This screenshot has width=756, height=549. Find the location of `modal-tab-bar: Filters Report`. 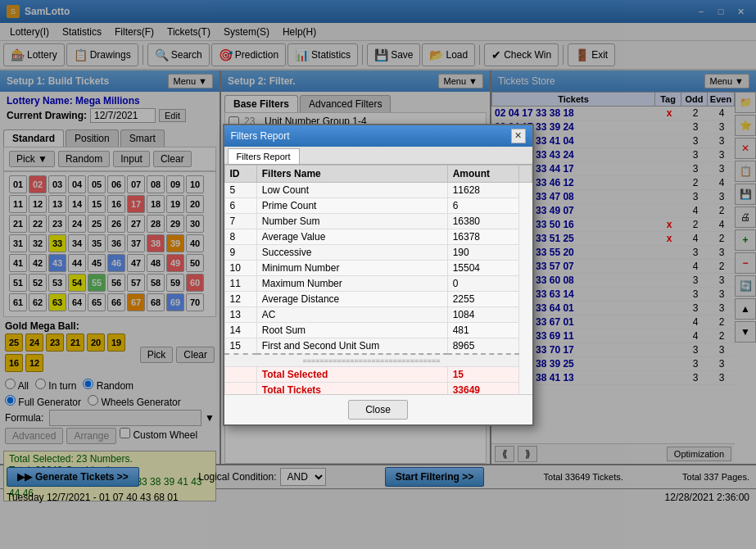

modal-tab-bar: Filters Report is located at coordinates (378, 156).